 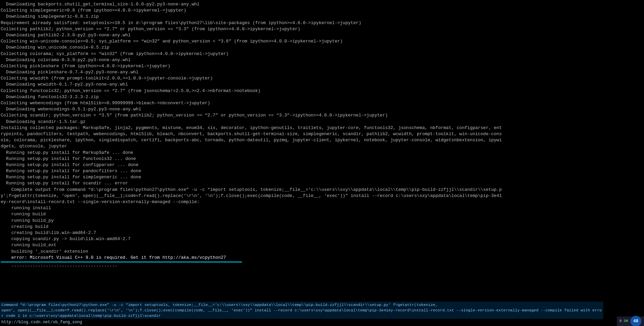 What do you see at coordinates (322, 208) in the screenshot?
I see `line-34: running install` at bounding box center [322, 208].